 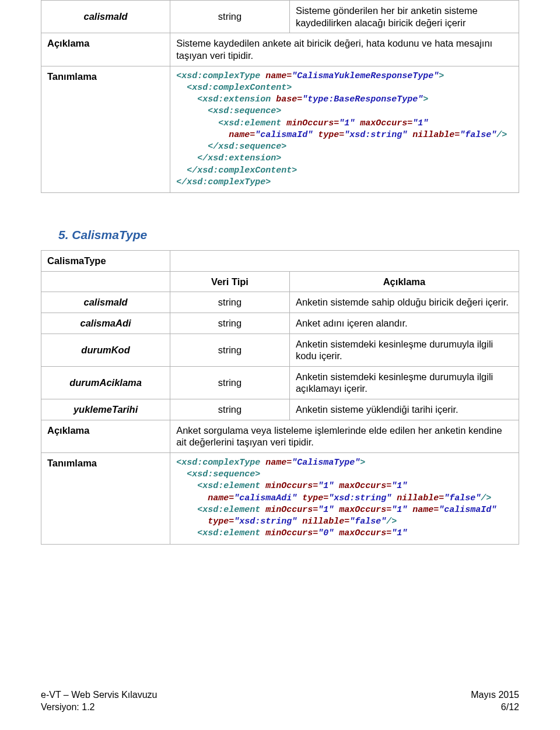 What do you see at coordinates (64, 234) in the screenshot?
I see `section-number: 5.` at bounding box center [64, 234].